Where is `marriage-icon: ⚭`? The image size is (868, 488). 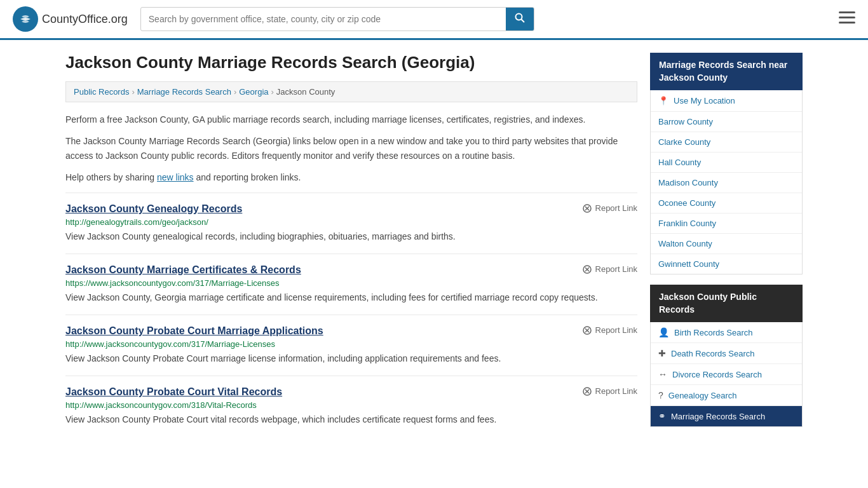
marriage-icon: ⚭ is located at coordinates (662, 416).